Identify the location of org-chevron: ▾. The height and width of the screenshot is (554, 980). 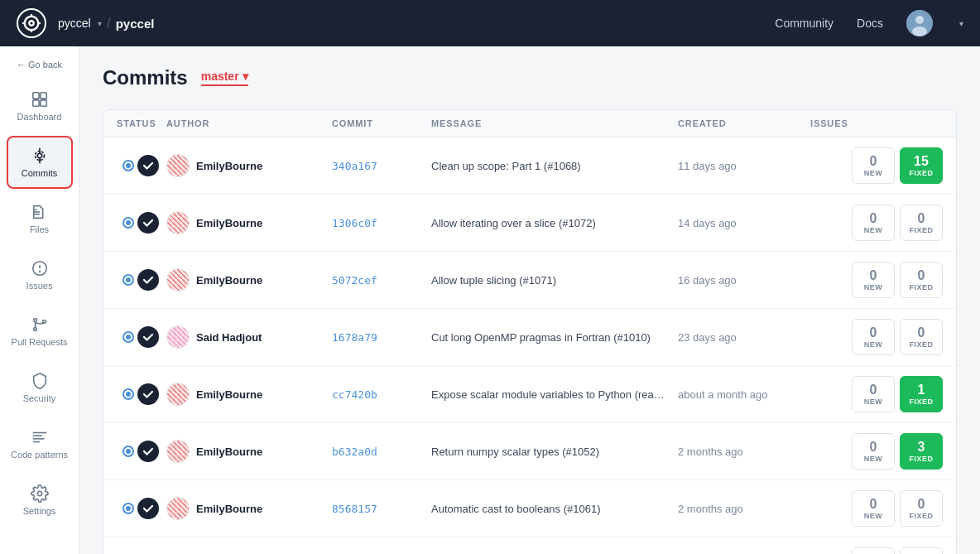
(99, 23).